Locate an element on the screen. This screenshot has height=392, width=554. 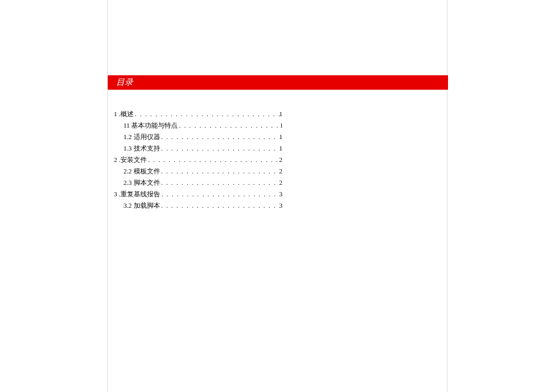
toc-entry-label: 1 .概述 is located at coordinates (124, 114).